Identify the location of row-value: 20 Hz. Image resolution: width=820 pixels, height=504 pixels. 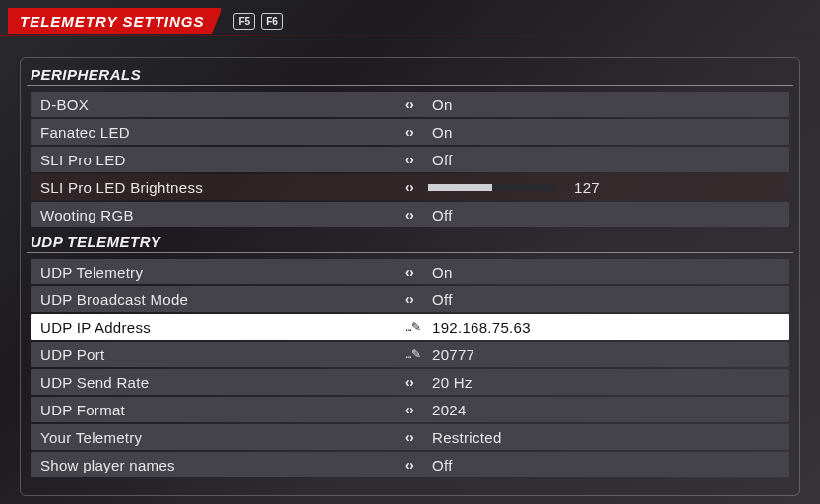
(604, 382).